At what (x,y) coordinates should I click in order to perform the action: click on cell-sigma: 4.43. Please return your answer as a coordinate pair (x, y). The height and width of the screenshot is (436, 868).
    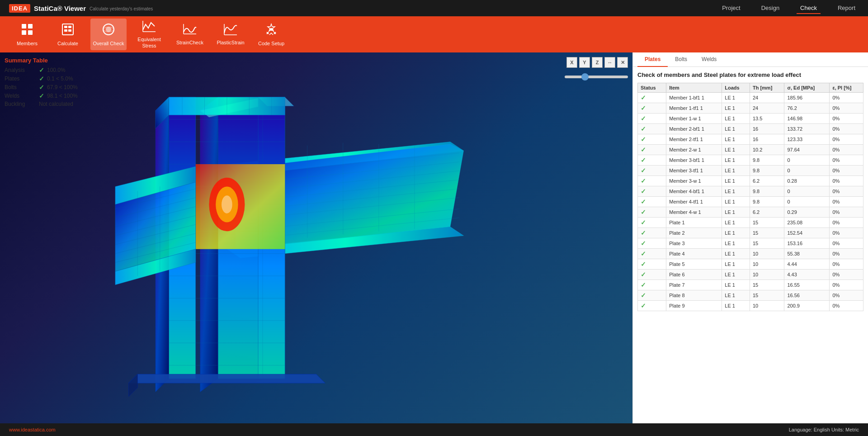
    Looking at the image, I should click on (807, 275).